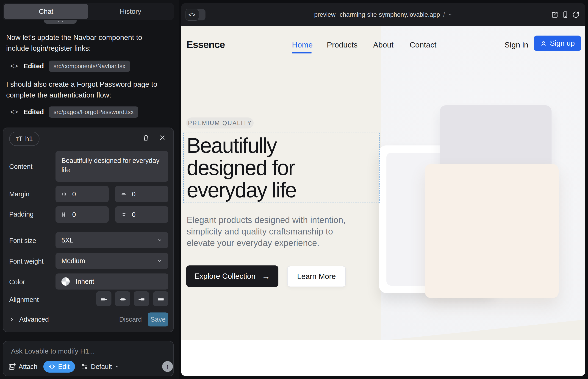 The height and width of the screenshot is (379, 588). What do you see at coordinates (100, 367) in the screenshot?
I see `mode-select: Default` at bounding box center [100, 367].